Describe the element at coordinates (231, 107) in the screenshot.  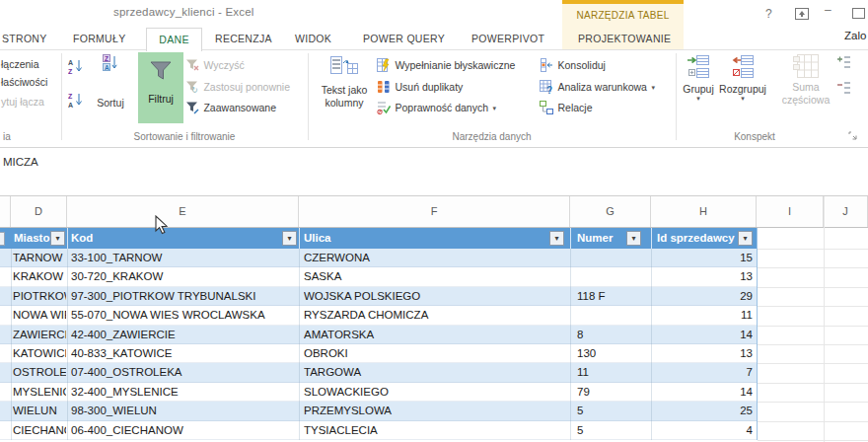
I see `advanced-filter-button: Zaawansowane` at that location.